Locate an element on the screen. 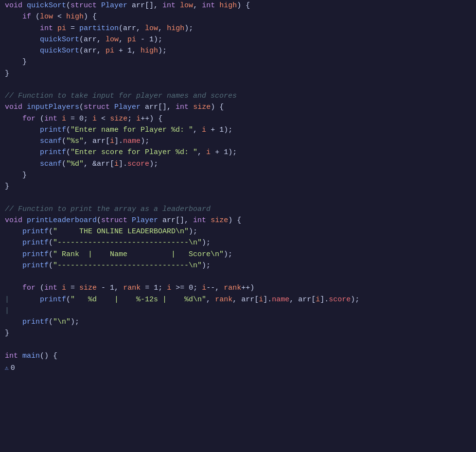 This screenshot has width=476, height=452. code-line-4: quickSort(arr, low, pi - 1); is located at coordinates (238, 40).